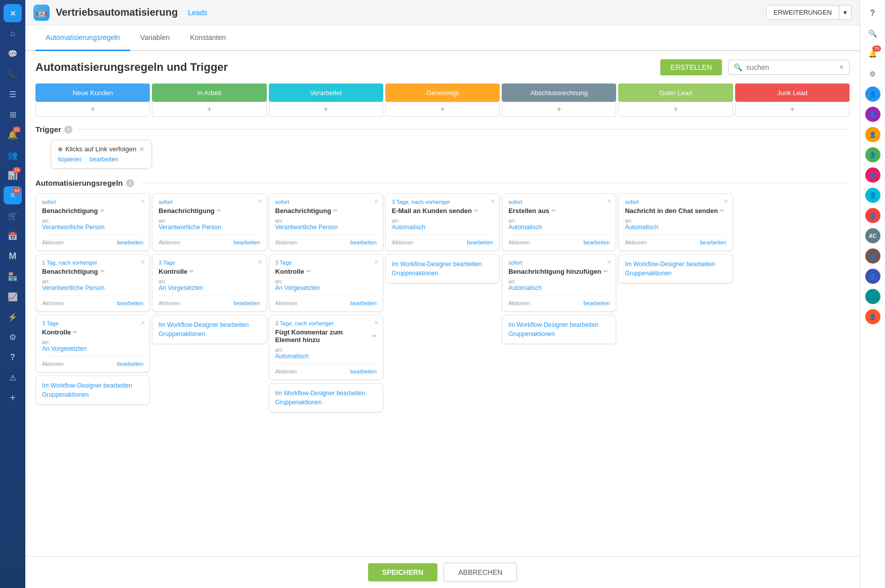 This screenshot has width=885, height=588. What do you see at coordinates (13, 357) in the screenshot?
I see `help-icon: ?` at bounding box center [13, 357].